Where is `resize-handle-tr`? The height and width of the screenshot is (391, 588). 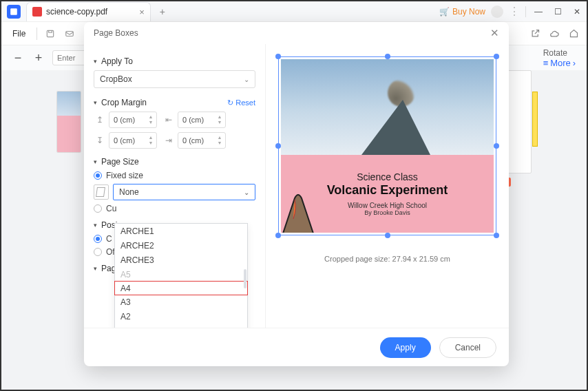 resize-handle-tr is located at coordinates (496, 56).